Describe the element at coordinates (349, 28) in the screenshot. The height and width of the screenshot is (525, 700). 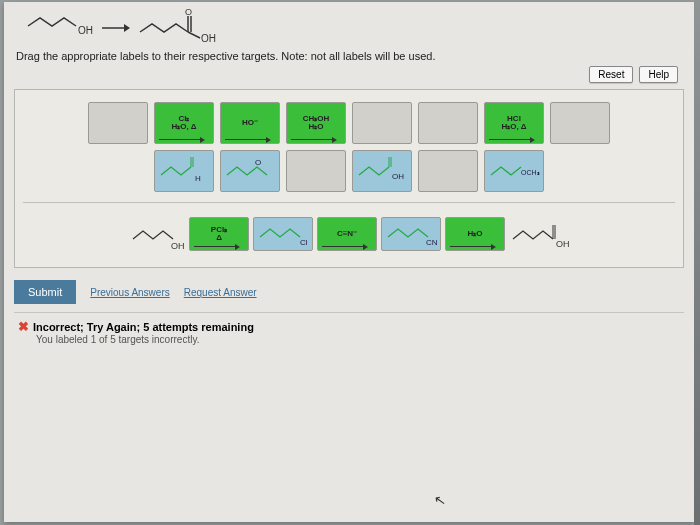
I see `reaction-header: OH O OH` at that location.